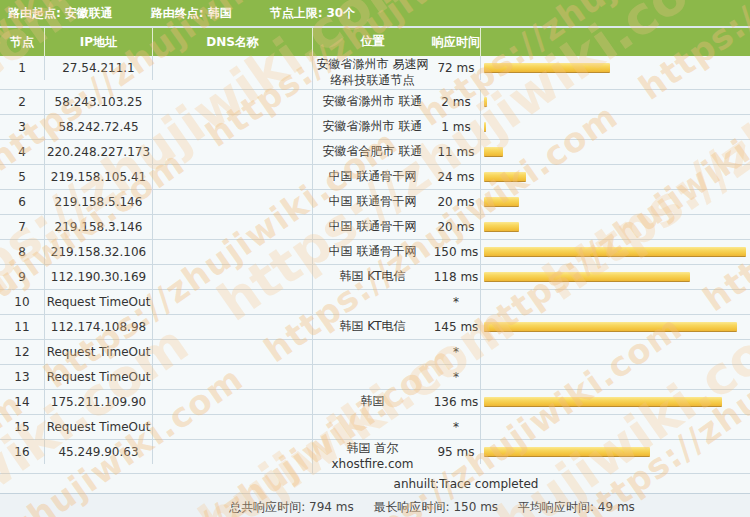  What do you see at coordinates (375, 278) in the screenshot?
I see `table-row: 9112.190.30.169韩国 KT电信118 ms` at bounding box center [375, 278].